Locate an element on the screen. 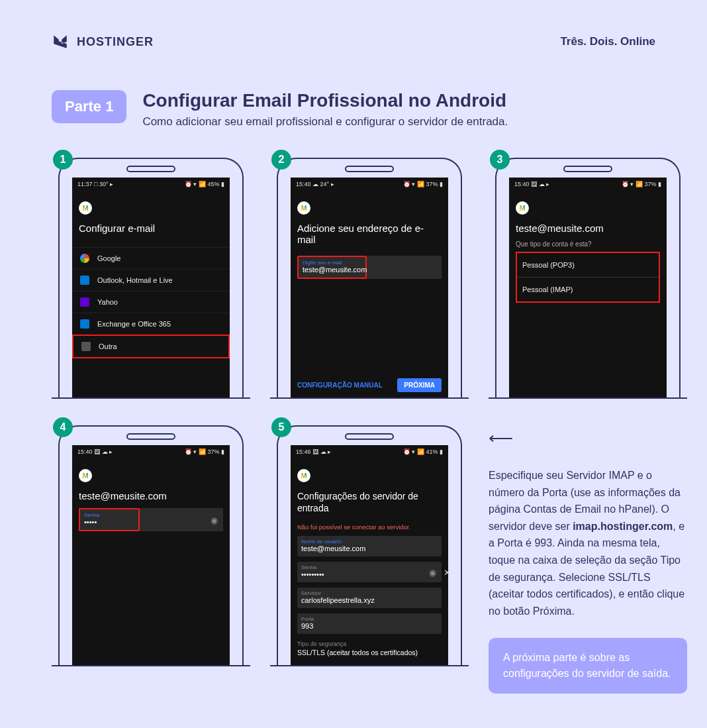  security-label: Tipo de segurança is located at coordinates (369, 643).